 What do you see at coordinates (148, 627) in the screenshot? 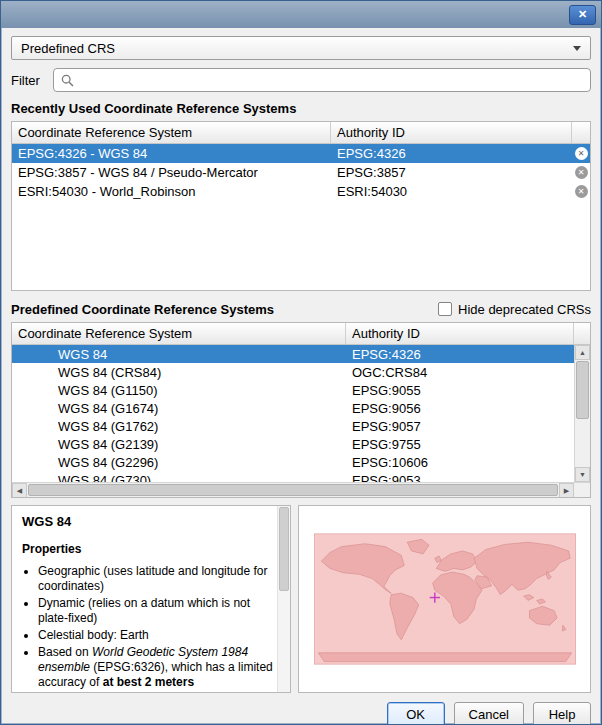
I see `details-bullets: Geographic (uses latitude and longitude …` at bounding box center [148, 627].